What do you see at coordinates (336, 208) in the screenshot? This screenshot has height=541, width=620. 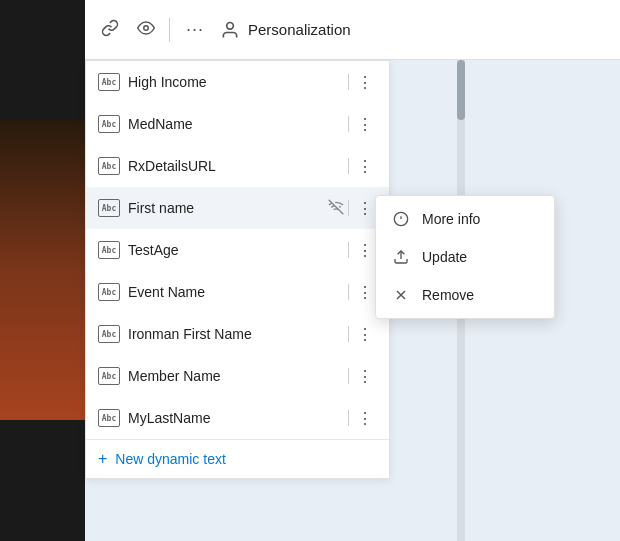 I see `warning-icon` at bounding box center [336, 208].